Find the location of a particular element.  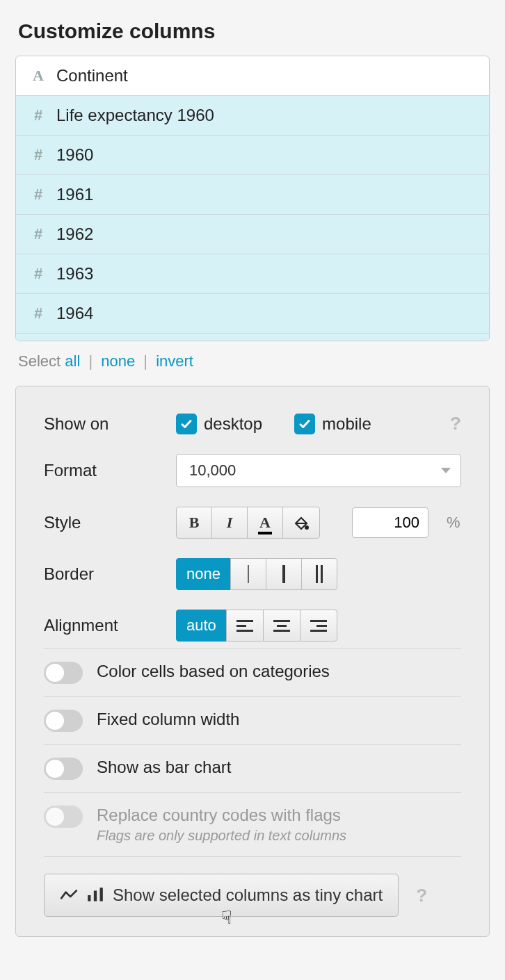

style-label: Style is located at coordinates (110, 523).